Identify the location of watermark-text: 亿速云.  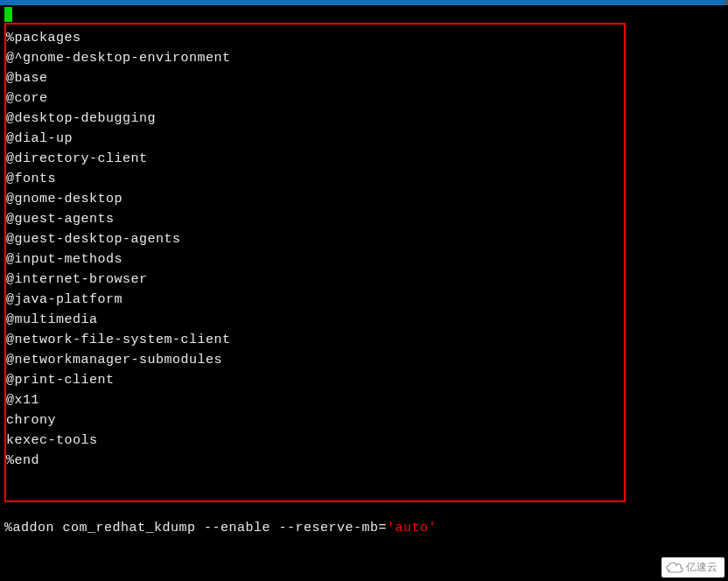
(702, 567).